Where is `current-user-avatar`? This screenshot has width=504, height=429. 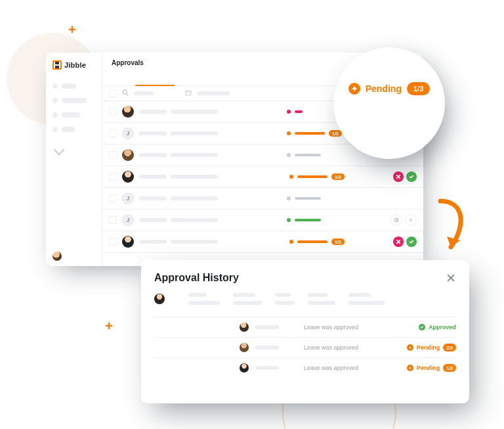
current-user-avatar is located at coordinates (57, 256).